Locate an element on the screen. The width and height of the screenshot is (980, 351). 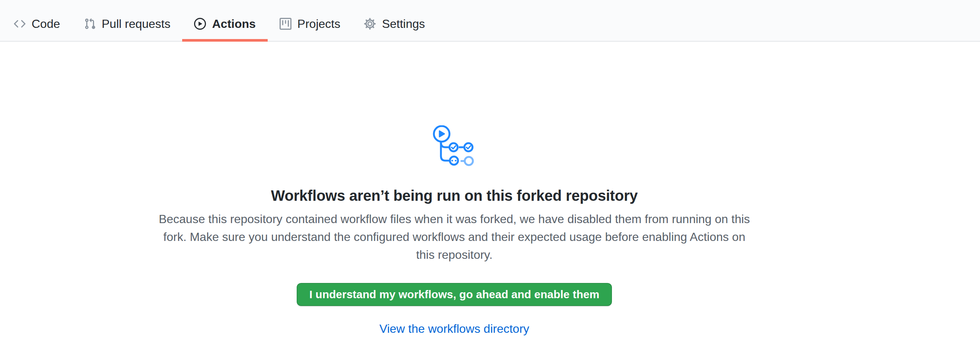
gear-icon is located at coordinates (370, 24).